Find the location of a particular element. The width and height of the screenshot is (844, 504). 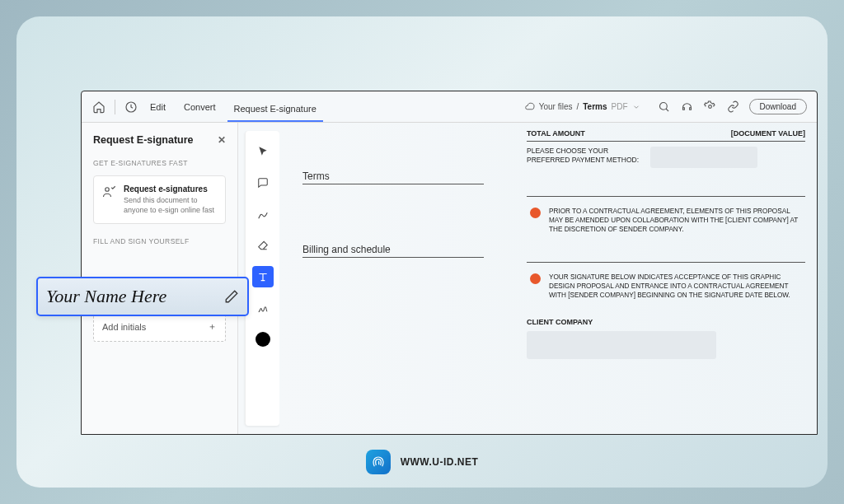

total-amount-label: TOTAL AMOUNT is located at coordinates (629, 133).